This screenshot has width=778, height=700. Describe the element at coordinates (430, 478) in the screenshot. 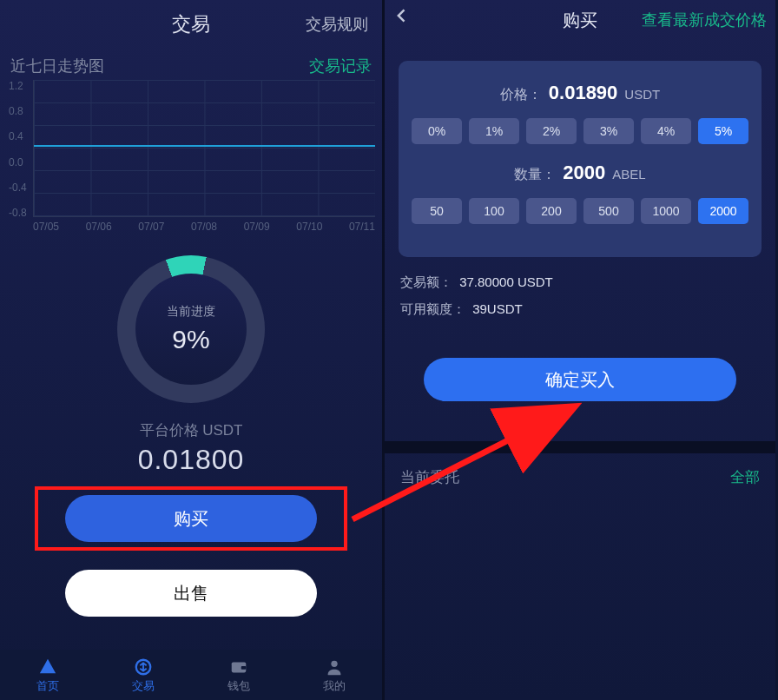

I see `orders-title: 当前委托` at that location.